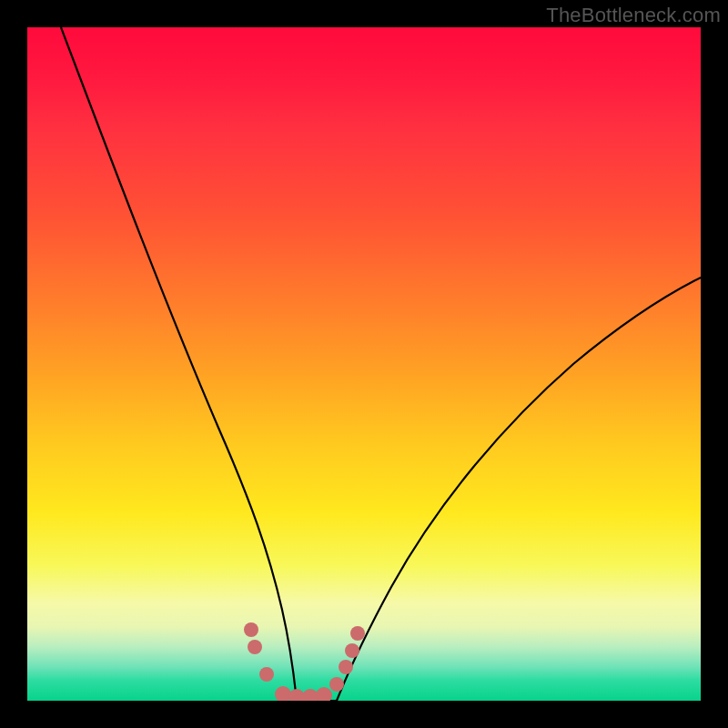 This screenshot has height=728, width=728. What do you see at coordinates (633, 15) in the screenshot?
I see `watermark: TheBottleneck.com` at bounding box center [633, 15].